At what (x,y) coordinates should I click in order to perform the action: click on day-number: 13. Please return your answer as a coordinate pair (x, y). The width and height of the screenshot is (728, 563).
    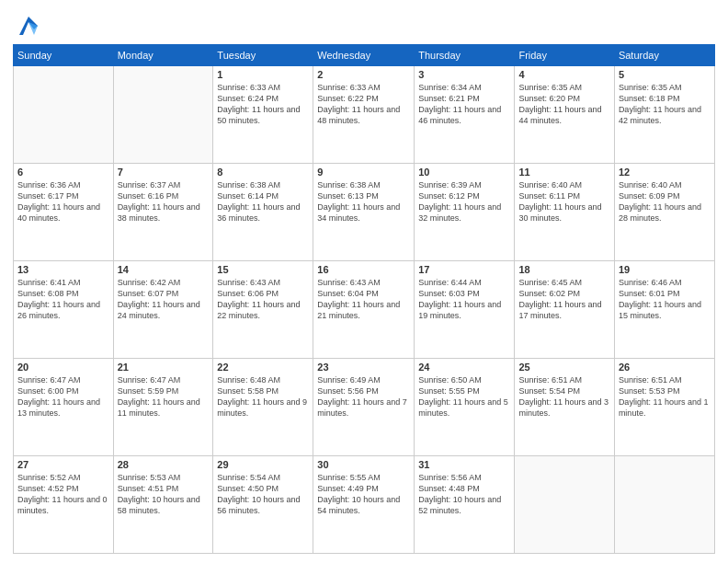
    Looking at the image, I should click on (63, 270).